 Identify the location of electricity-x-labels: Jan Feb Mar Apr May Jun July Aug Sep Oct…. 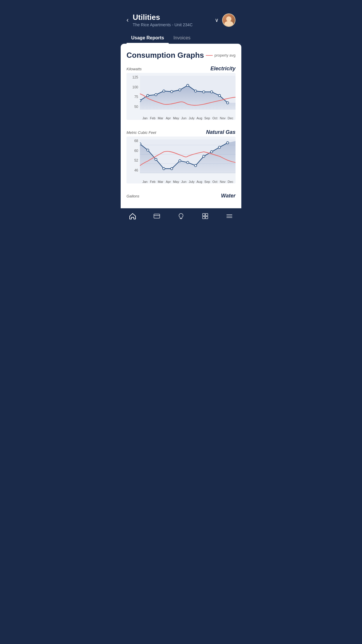
(188, 118).